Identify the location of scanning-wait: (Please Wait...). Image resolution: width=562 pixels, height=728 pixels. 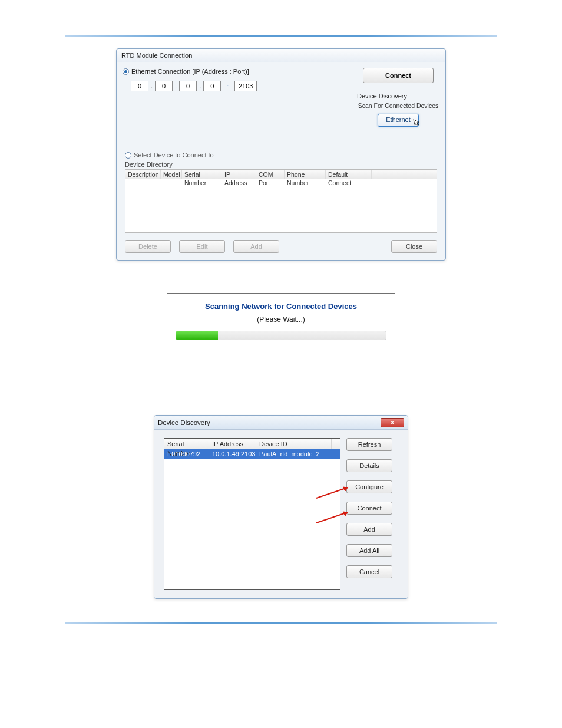
(281, 319).